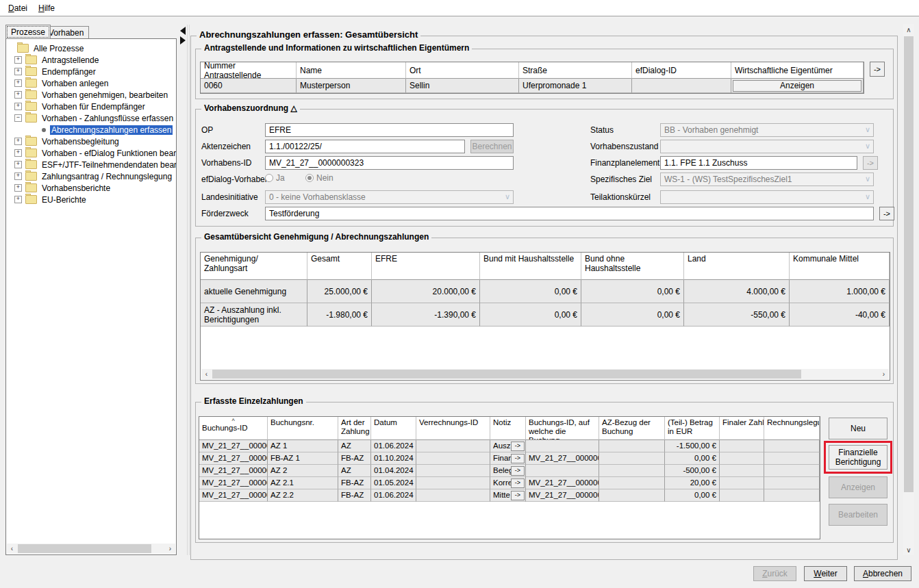 This screenshot has height=588, width=919. What do you see at coordinates (453, 429) in the screenshot?
I see `column-header: Verrechnungs-ID` at bounding box center [453, 429].